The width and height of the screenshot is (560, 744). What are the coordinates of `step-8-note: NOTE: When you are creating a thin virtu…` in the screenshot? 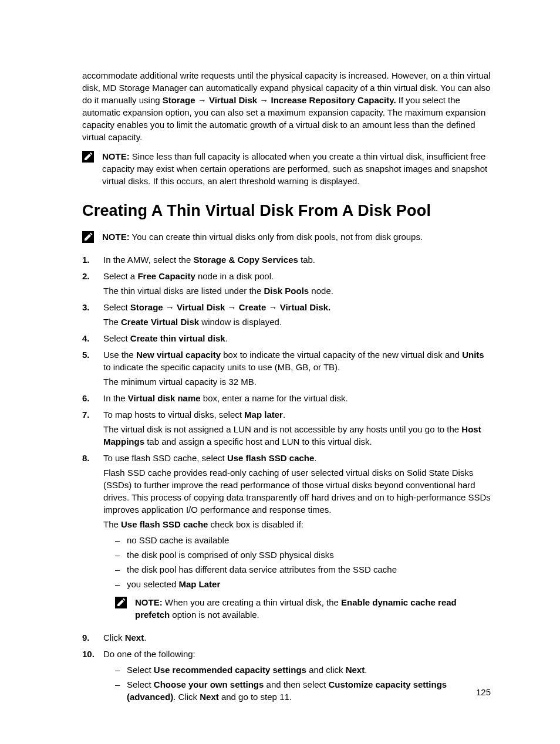 It's located at (303, 608).